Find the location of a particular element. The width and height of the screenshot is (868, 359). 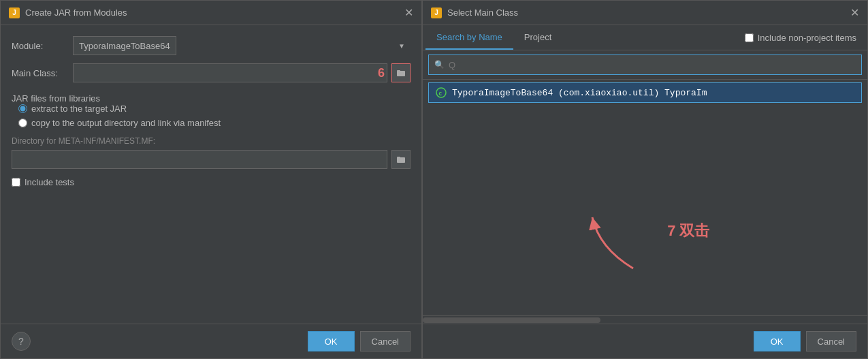

right-ok-button: OK is located at coordinates (777, 341).